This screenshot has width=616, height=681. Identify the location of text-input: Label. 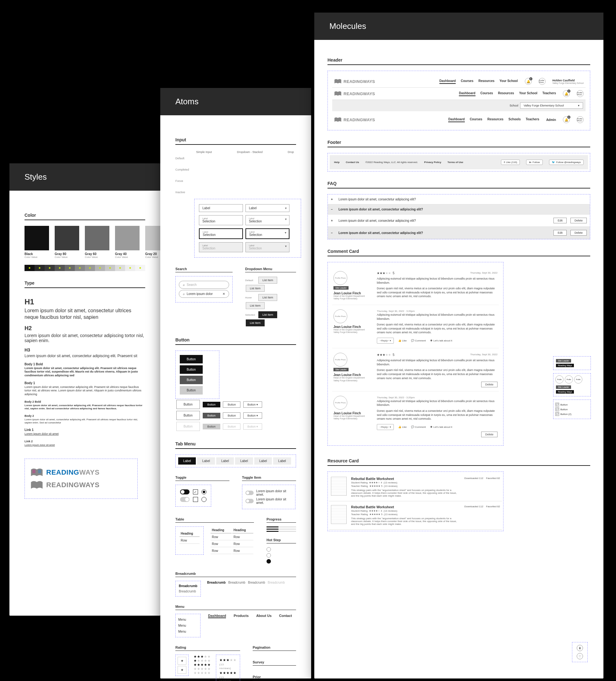
(221, 208).